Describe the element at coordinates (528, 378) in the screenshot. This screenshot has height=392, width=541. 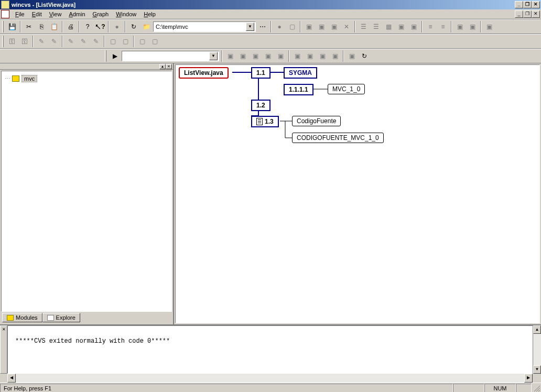
I see `scroll-right-button: ▶` at that location.